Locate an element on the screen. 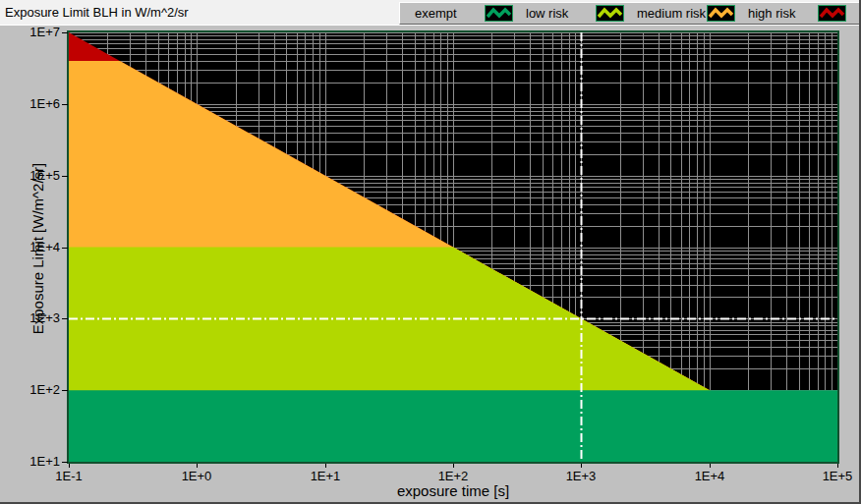  y-tick-label: 1E+6 is located at coordinates (29, 104).